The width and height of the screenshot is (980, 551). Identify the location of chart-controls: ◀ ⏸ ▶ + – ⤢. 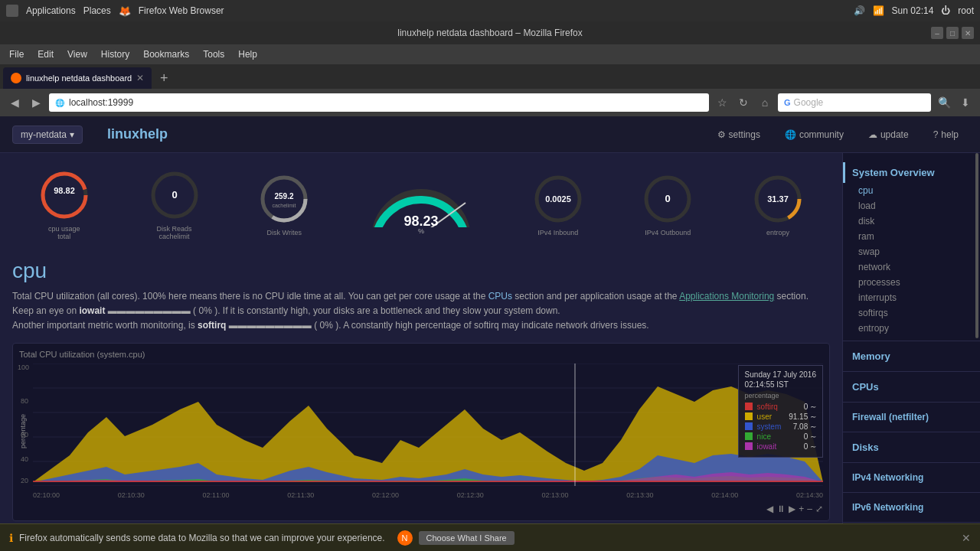
(421, 509).